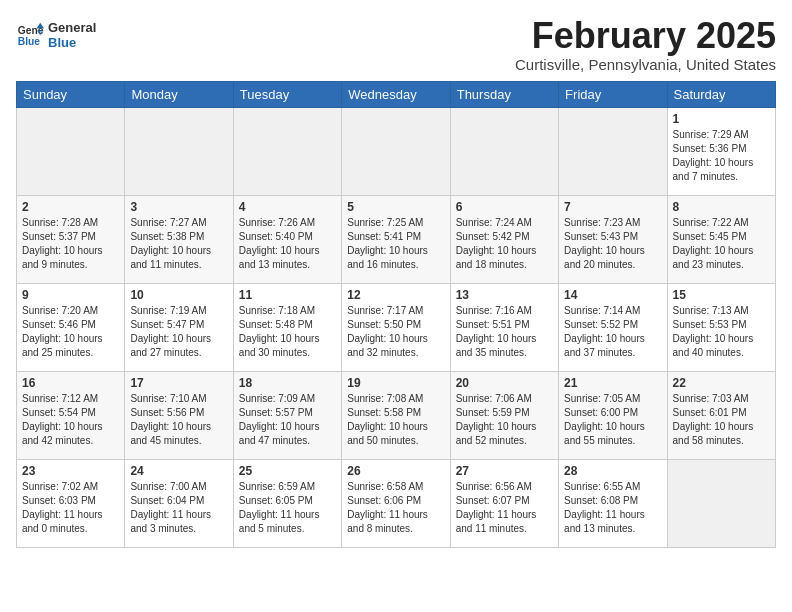  I want to click on day-number: 20, so click(504, 383).